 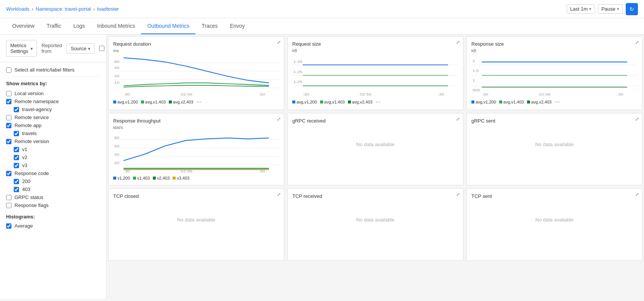 What do you see at coordinates (26, 190) in the screenshot?
I see `label-403: 403` at bounding box center [26, 190].